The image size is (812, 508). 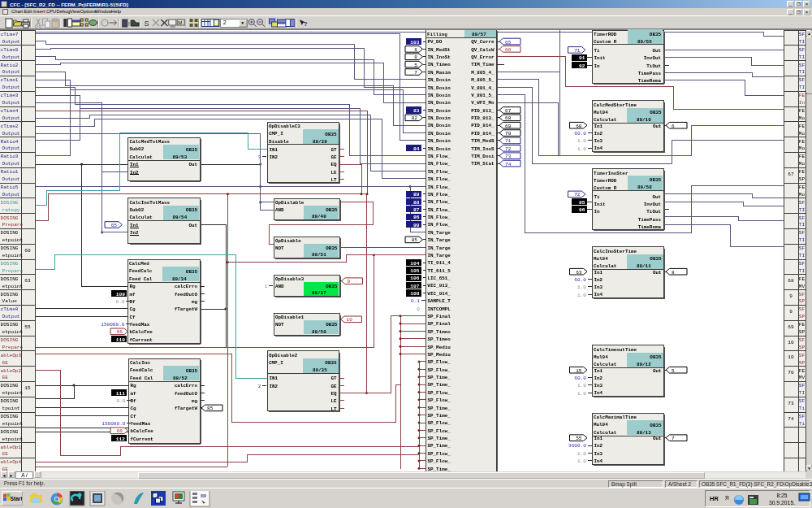 I want to click on svg-text: IN2, so click(x=274, y=158).